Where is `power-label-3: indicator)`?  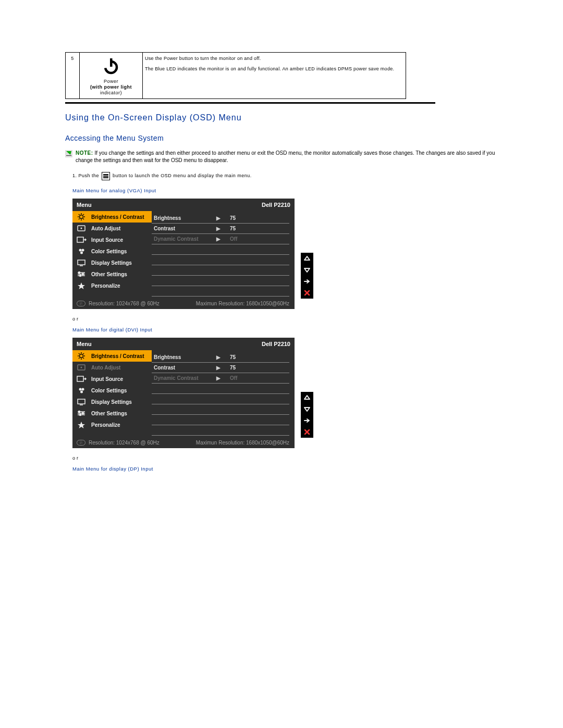 power-label-3: indicator) is located at coordinates (111, 93).